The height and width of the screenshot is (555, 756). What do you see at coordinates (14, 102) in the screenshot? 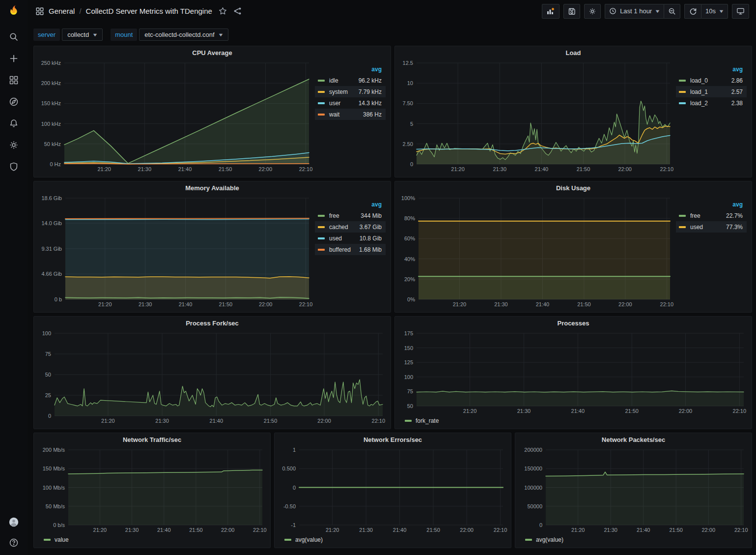
I see `compass-icon` at bounding box center [14, 102].